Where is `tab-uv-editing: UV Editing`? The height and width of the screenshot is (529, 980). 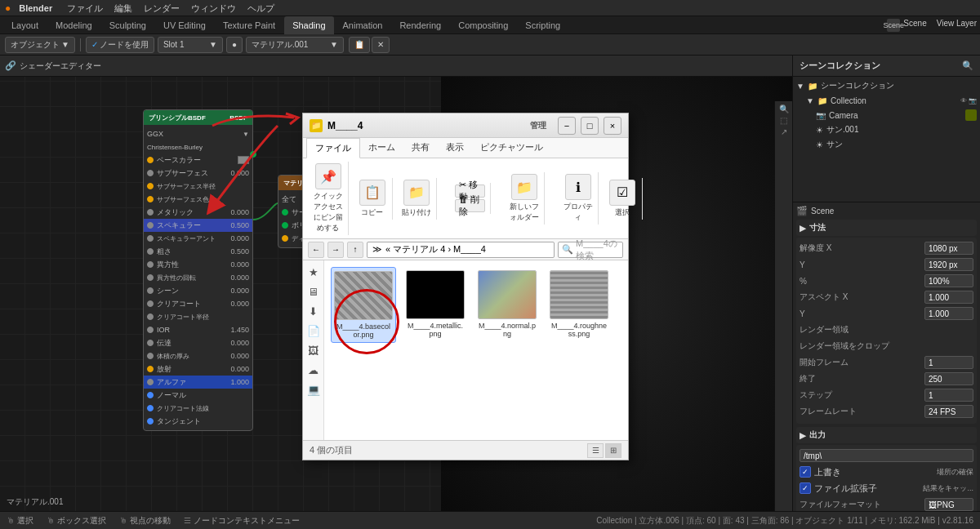 tab-uv-editing: UV Editing is located at coordinates (185, 25).